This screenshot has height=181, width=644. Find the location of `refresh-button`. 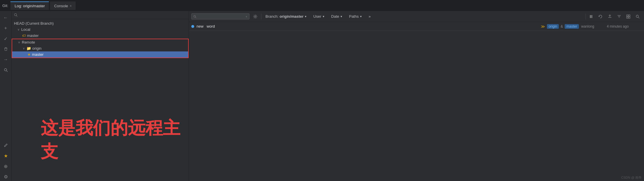

refresh-button is located at coordinates (600, 17).